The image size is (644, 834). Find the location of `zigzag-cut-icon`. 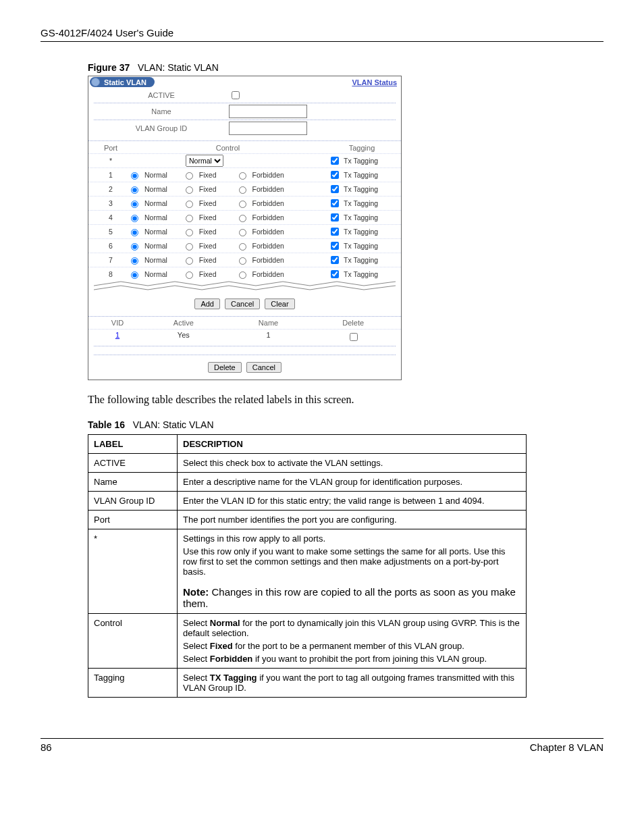

zigzag-cut-icon is located at coordinates (244, 286).